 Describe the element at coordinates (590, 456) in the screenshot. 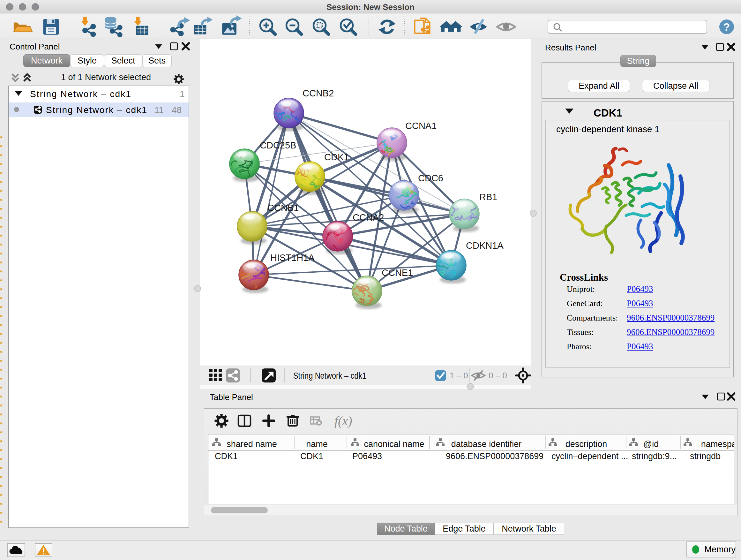

I see `svg-text: cyclin–dependent ...` at that location.